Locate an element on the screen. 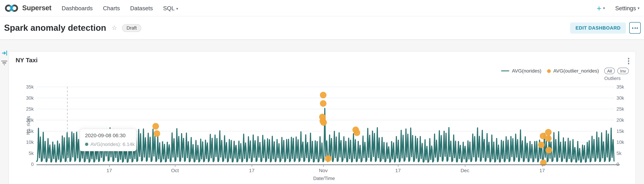 This screenshot has width=644, height=184. dashboard-header: Spark anomaly detection ☆ Draft EDIT DAS… is located at coordinates (322, 28).